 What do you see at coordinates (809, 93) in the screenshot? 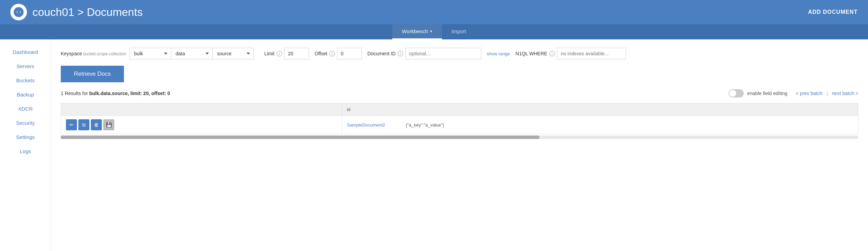
I see `prev-batch-link: < prev batch` at bounding box center [809, 93].